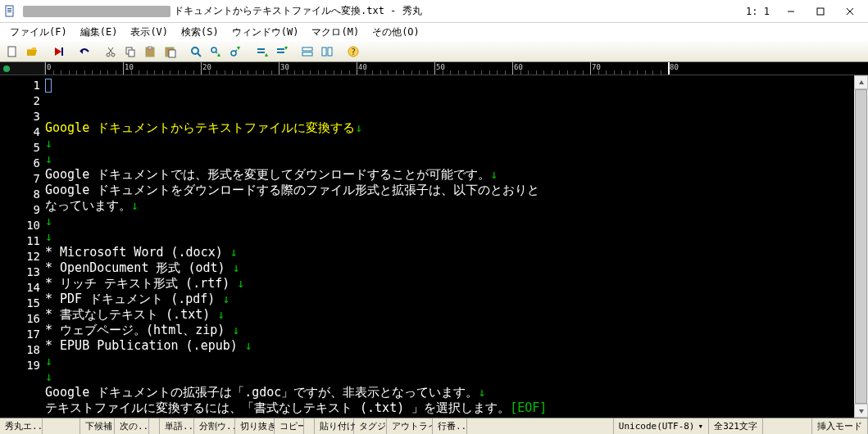 This screenshot has width=868, height=434. What do you see at coordinates (39, 33) in the screenshot?
I see `menu-file: ファイル(F)` at bounding box center [39, 33].